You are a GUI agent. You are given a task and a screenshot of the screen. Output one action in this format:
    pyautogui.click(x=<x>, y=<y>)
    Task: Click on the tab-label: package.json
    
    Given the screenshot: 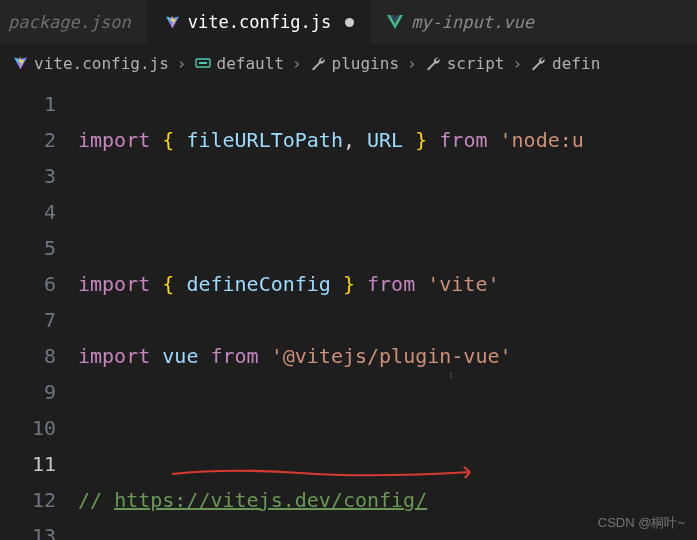 What is the action you would take?
    pyautogui.click(x=70, y=22)
    